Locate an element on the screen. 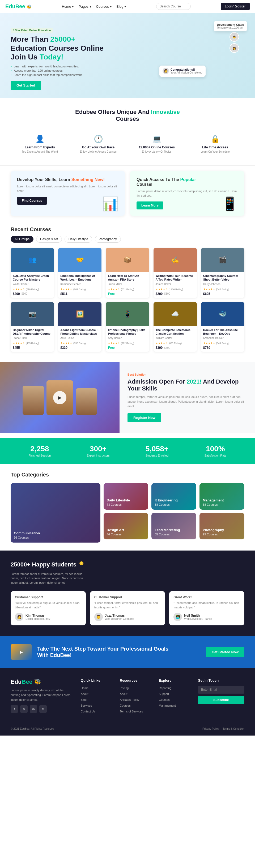 The image size is (255, 868). course-card-10: 🐳 Docker For The Absolute Beginner – Dev… is located at coordinates (223, 327).